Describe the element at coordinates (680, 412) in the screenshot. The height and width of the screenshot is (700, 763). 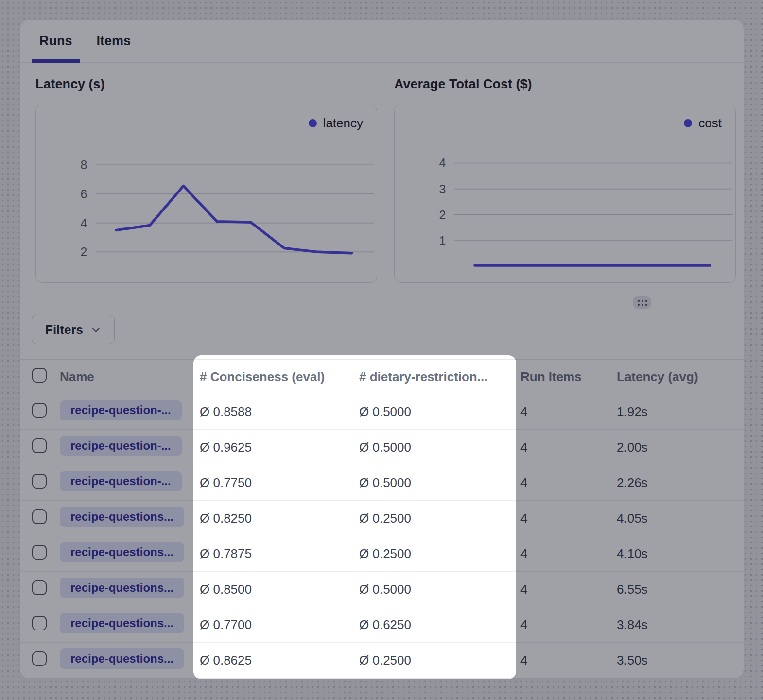
I see `latency-avg-value: 1.92s` at that location.